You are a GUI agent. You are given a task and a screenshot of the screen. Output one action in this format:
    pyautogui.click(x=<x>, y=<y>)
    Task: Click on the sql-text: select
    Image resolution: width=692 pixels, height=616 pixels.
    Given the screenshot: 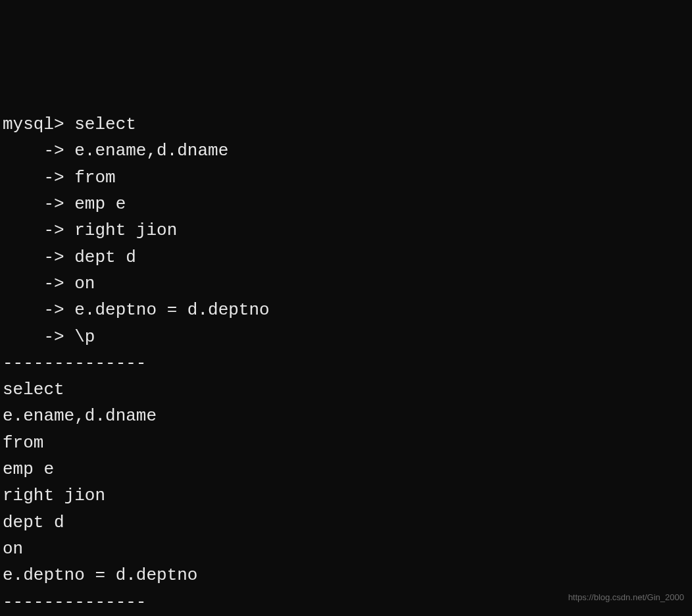 What is the action you would take?
    pyautogui.click(x=105, y=124)
    